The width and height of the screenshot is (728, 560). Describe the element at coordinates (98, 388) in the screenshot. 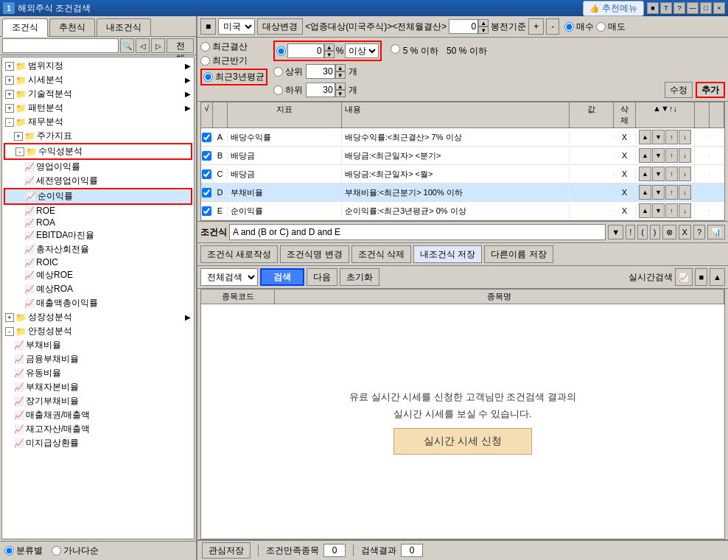

I see `tree-item-equity-ratio: 📈 부채자본비율` at that location.